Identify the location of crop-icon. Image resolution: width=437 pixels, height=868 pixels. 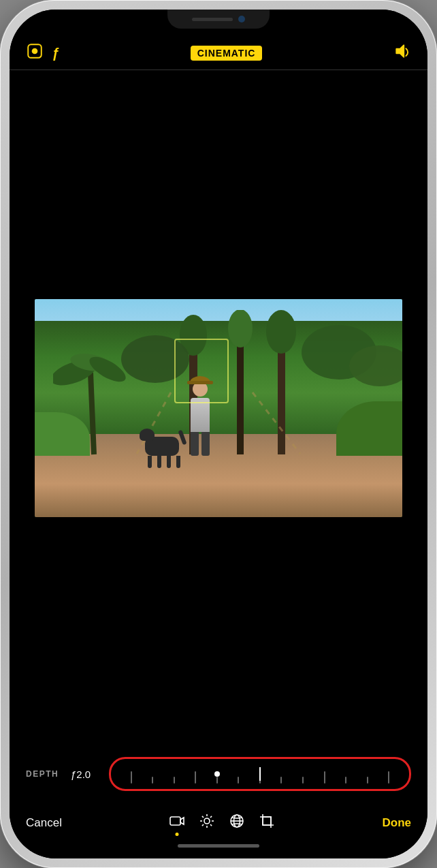
(267, 823).